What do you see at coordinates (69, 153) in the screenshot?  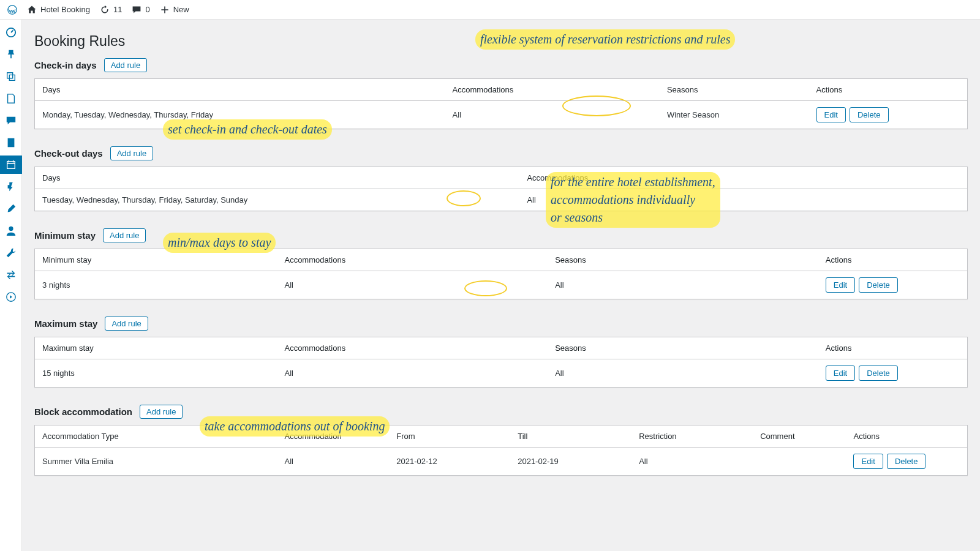 I see `section-title-checkout: Check-out days` at bounding box center [69, 153].